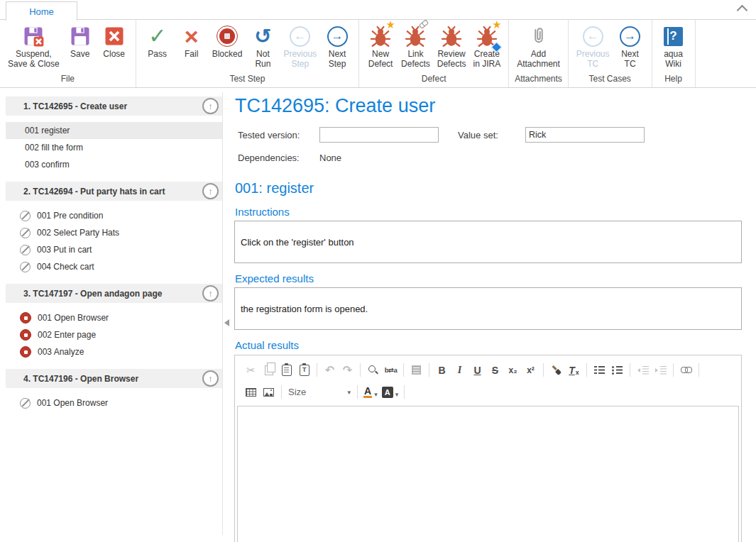 The width and height of the screenshot is (756, 542). I want to click on previous-step-button: ← Previous Step, so click(300, 46).